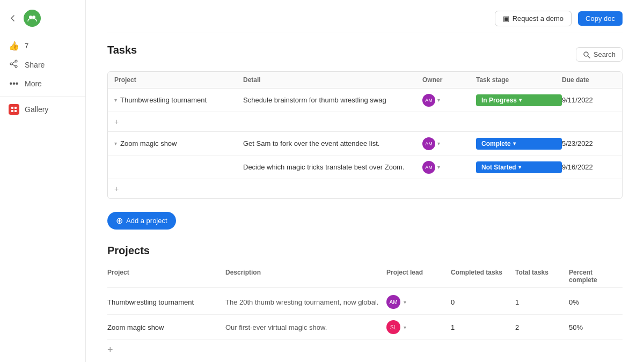  Describe the element at coordinates (365, 277) in the screenshot. I see `projects-table-header: Project Description Project lead Complet…` at that location.